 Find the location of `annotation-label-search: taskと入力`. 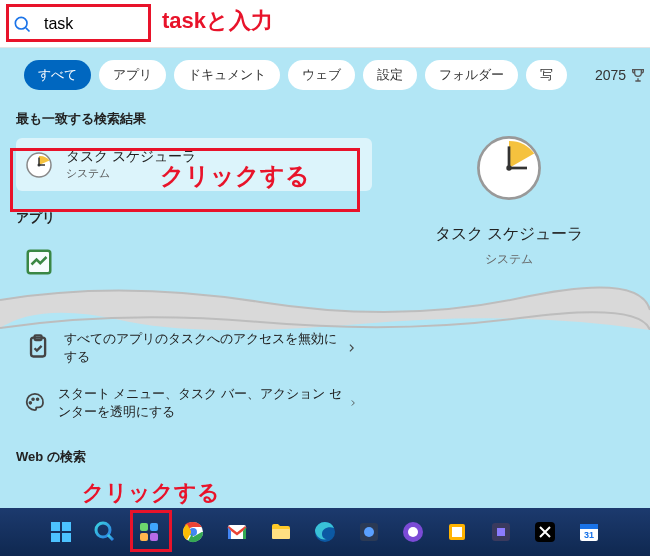

annotation-label-search: taskと入力 is located at coordinates (218, 21).